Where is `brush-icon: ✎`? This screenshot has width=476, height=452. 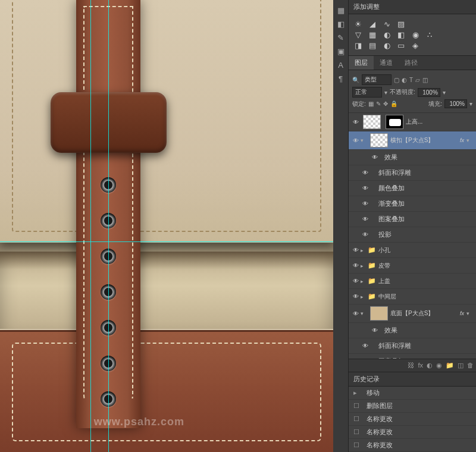 brush-icon: ✎ is located at coordinates (341, 38).